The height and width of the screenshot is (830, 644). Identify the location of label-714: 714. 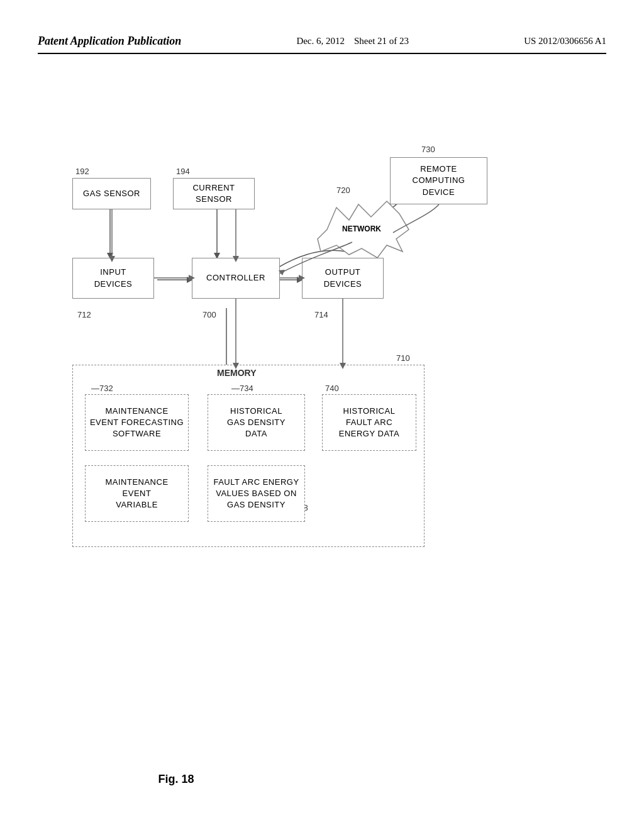
(321, 314).